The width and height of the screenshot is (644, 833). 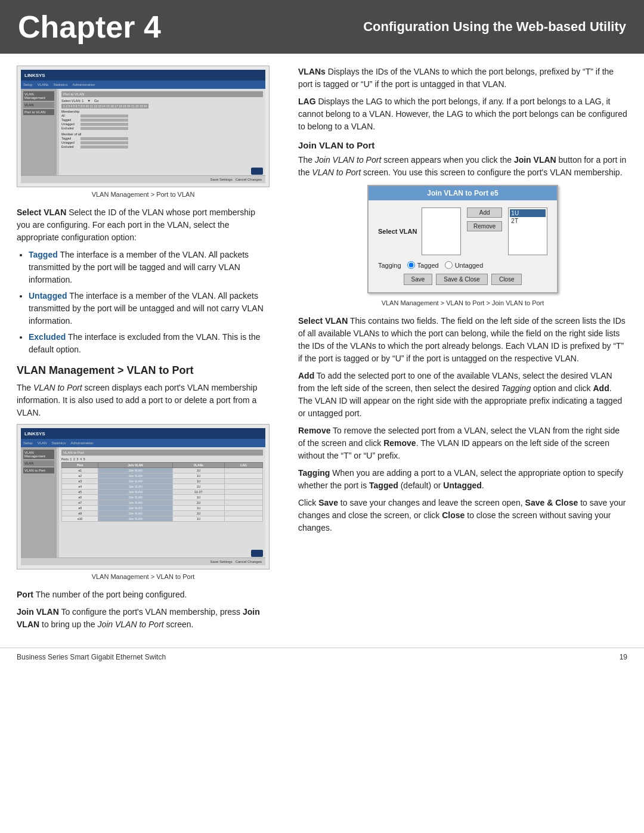 I want to click on dialog-right-list-item-1u: 1U, so click(x=528, y=213).